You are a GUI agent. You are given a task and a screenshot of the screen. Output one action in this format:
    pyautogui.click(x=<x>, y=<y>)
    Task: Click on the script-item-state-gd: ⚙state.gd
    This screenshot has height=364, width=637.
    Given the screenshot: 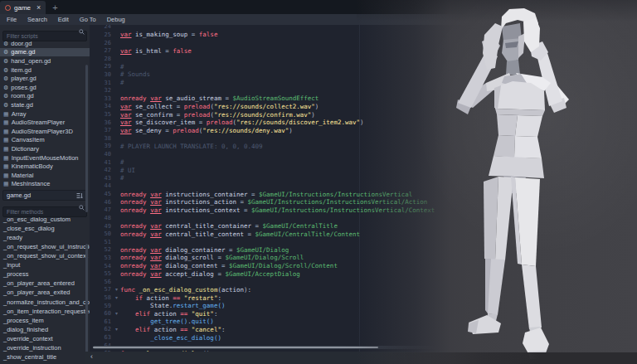 What is the action you would take?
    pyautogui.click(x=45, y=104)
    